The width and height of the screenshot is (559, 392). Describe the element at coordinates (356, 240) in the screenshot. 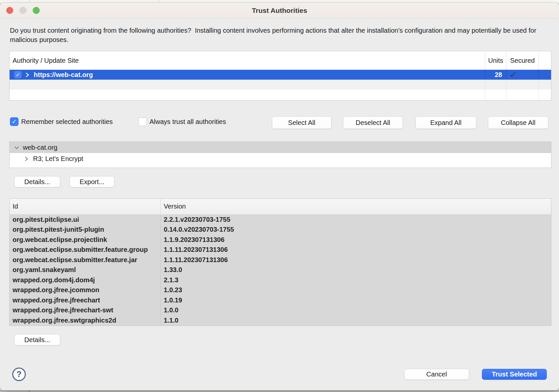

I see `unit-version: 1.1.9.202307131306` at that location.